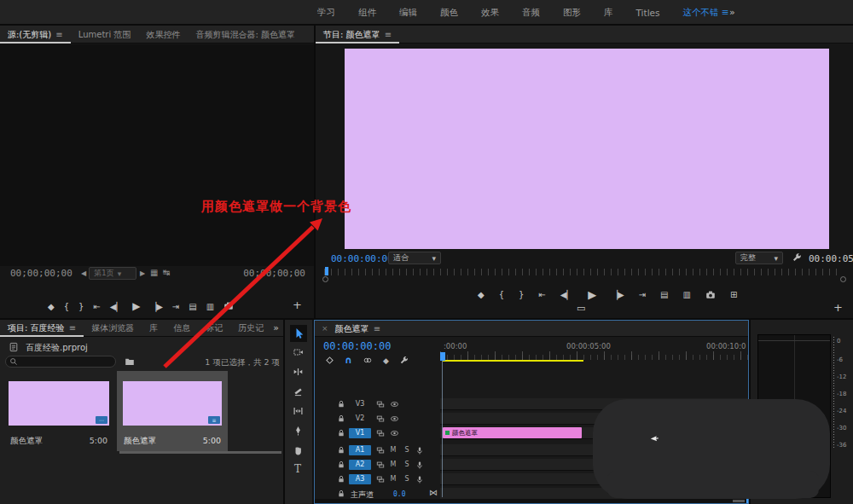 This screenshot has height=504, width=853. Describe the element at coordinates (154, 273) in the screenshot. I see `settings-grid-icon: ▦` at that location.